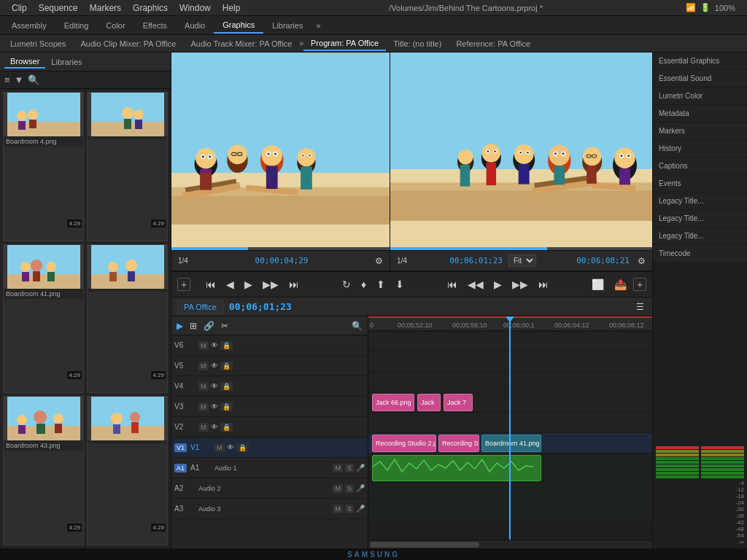  Describe the element at coordinates (393, 402) in the screenshot. I see `clip-jack66: Jack 66.png` at that location.